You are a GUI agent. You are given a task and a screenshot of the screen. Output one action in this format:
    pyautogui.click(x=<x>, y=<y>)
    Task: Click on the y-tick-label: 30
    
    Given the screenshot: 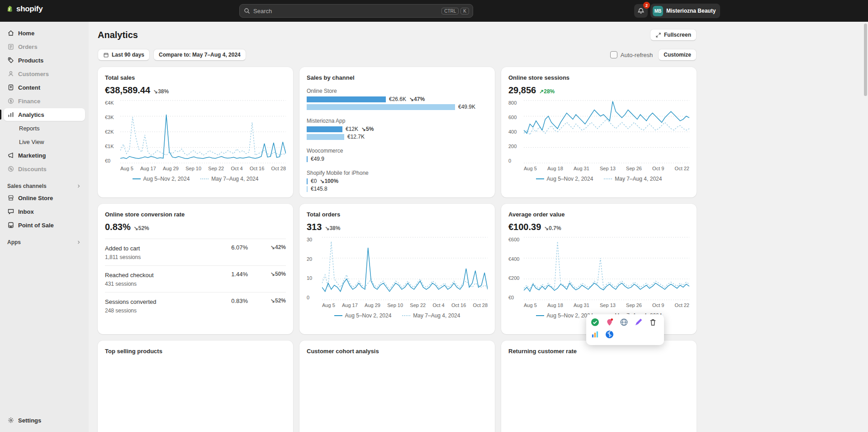 What is the action you would take?
    pyautogui.click(x=314, y=240)
    